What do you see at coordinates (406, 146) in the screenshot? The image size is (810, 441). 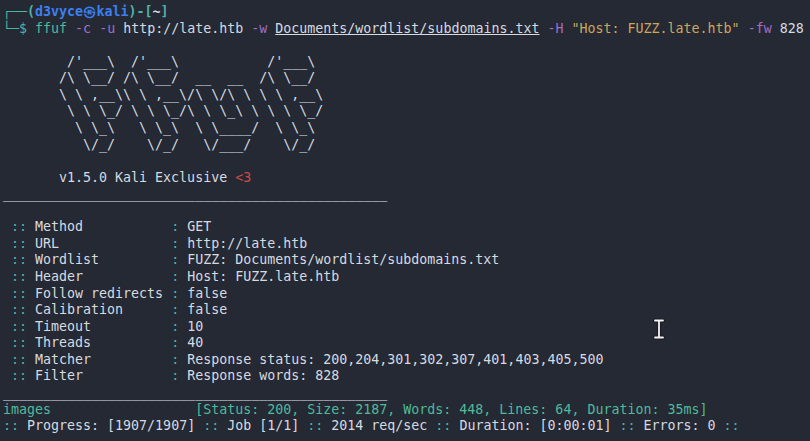 I see `terminal-line: \/_/ \/_/ \/___/ \/_/` at bounding box center [406, 146].